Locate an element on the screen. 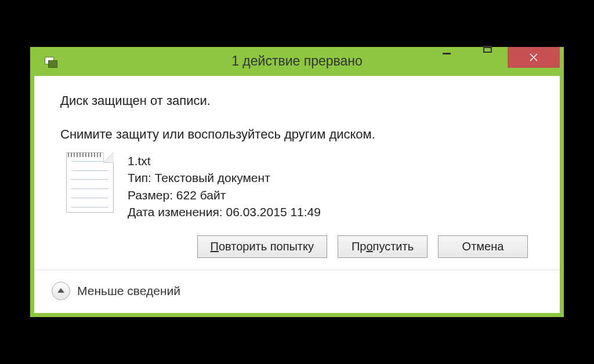 Image resolution: width=594 pixels, height=364 pixels. file-size-label: Размер: is located at coordinates (152, 195).